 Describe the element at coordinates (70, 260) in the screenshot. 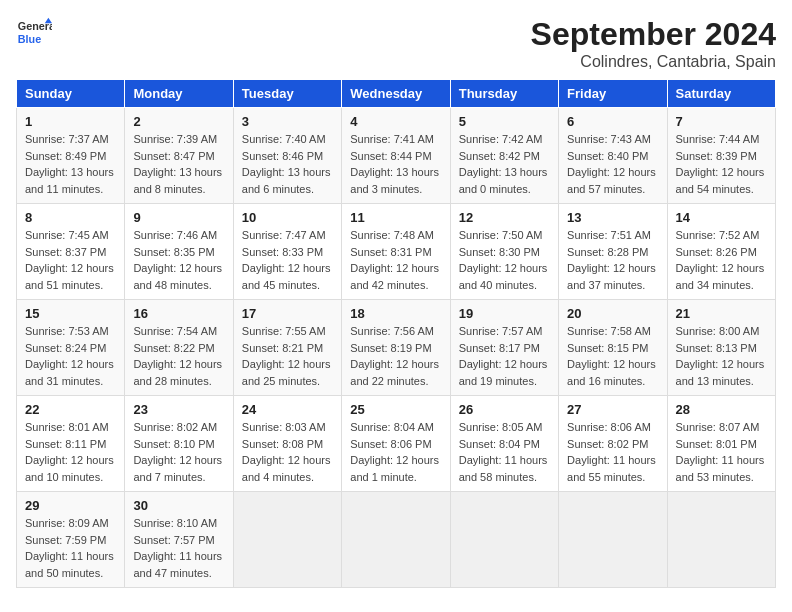

I see `day-info: Sunrise: 7:45 AM Sunset: 8:37 PM Dayligh…` at that location.